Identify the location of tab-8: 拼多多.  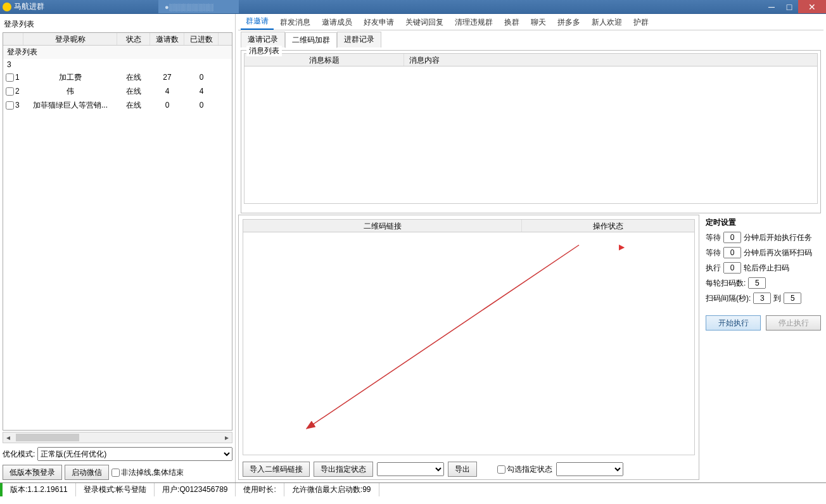
(569, 23).